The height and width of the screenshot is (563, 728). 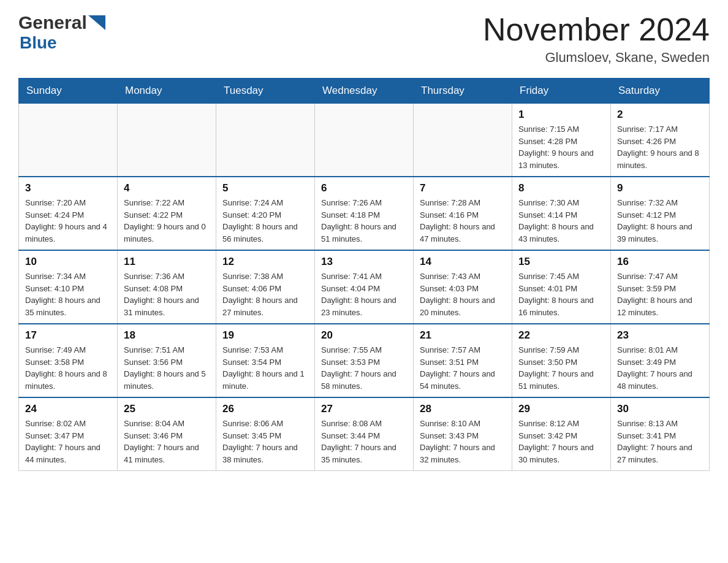 I want to click on title-area: November 2024 Glumsloev, Skane, Sweden, so click(x=596, y=39).